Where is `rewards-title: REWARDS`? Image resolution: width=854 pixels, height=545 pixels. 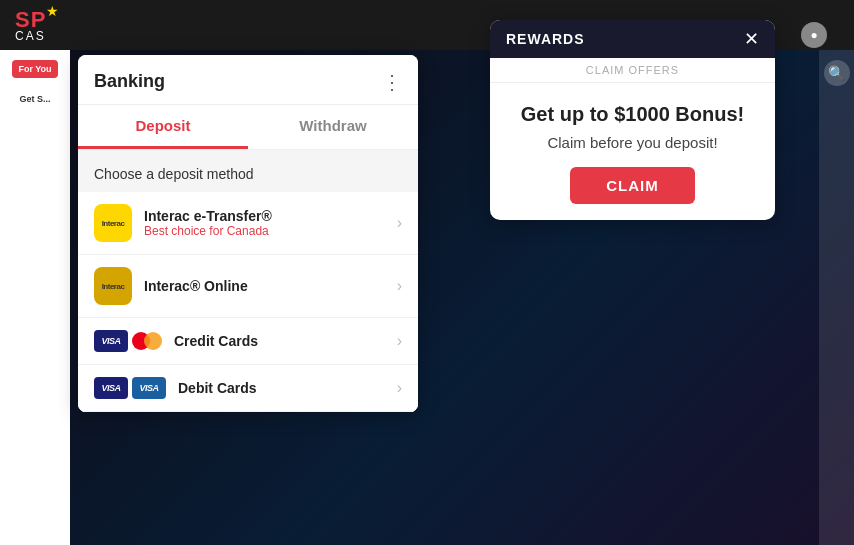
rewards-title: REWARDS is located at coordinates (546, 39).